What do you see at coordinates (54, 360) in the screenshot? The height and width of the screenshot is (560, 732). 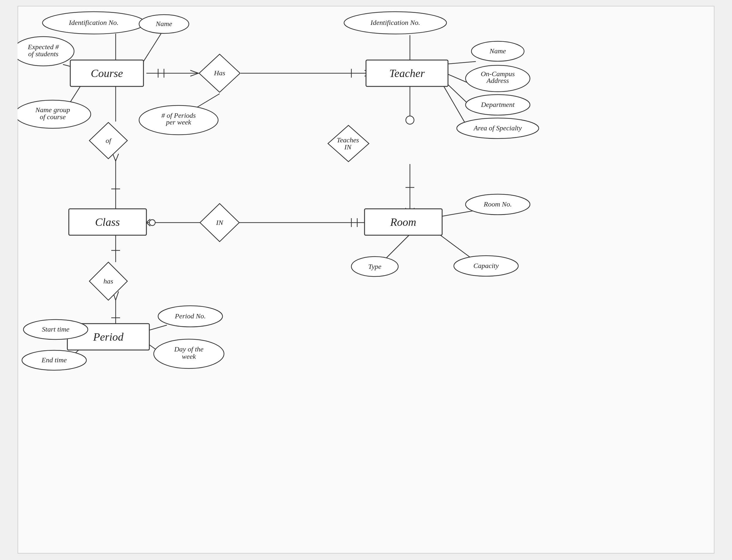 I see `attr-period-end: End time` at bounding box center [54, 360].